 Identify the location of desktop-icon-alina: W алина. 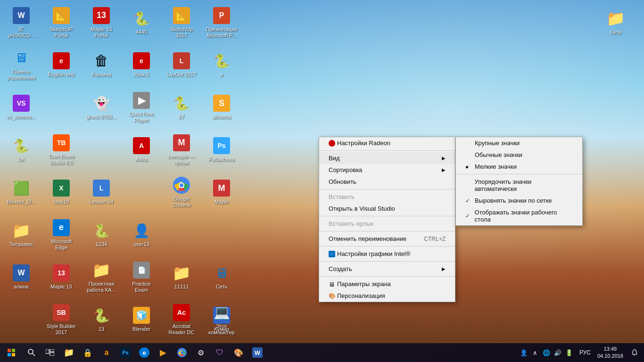
(21, 277).